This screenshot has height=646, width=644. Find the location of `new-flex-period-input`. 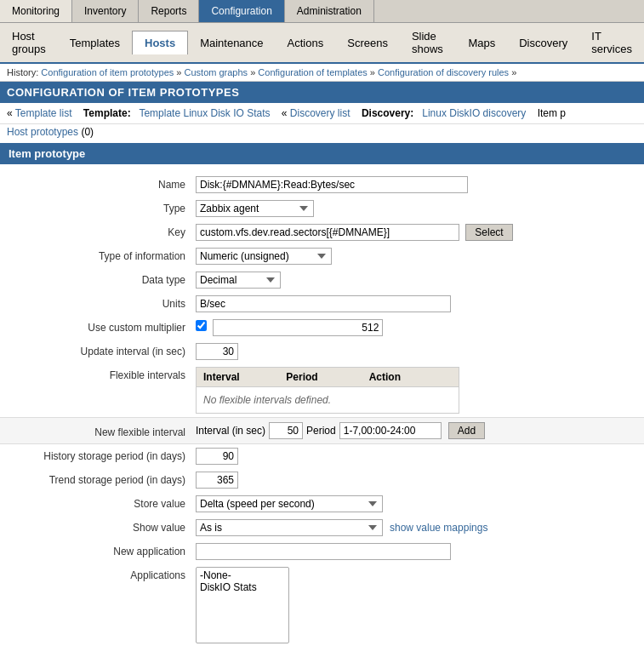

new-flex-period-input is located at coordinates (390, 431).